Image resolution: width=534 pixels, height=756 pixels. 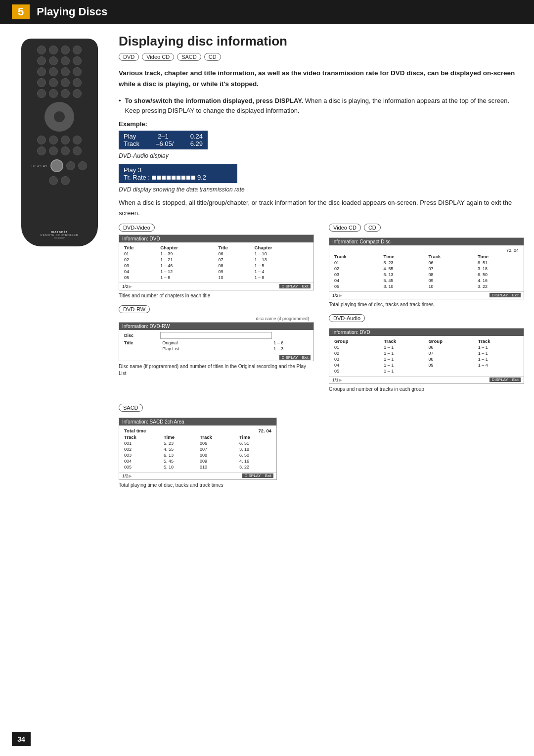 I want to click on vcd-exit-btn: Exit, so click(x=515, y=295).